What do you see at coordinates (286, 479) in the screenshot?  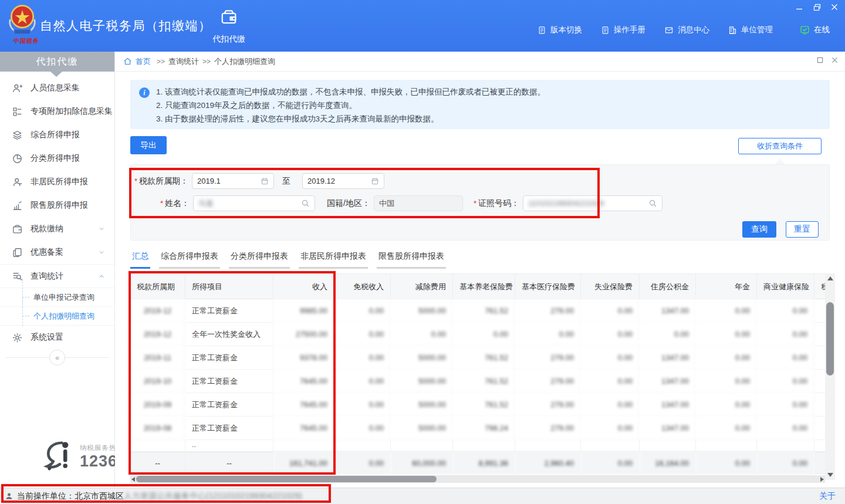 I see `horizontal-scrollbar-thumb` at bounding box center [286, 479].